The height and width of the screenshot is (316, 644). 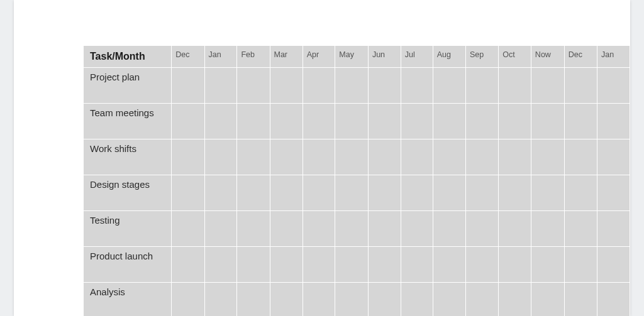 What do you see at coordinates (384, 57) in the screenshot?
I see `gantt-header-month: Jun` at bounding box center [384, 57].